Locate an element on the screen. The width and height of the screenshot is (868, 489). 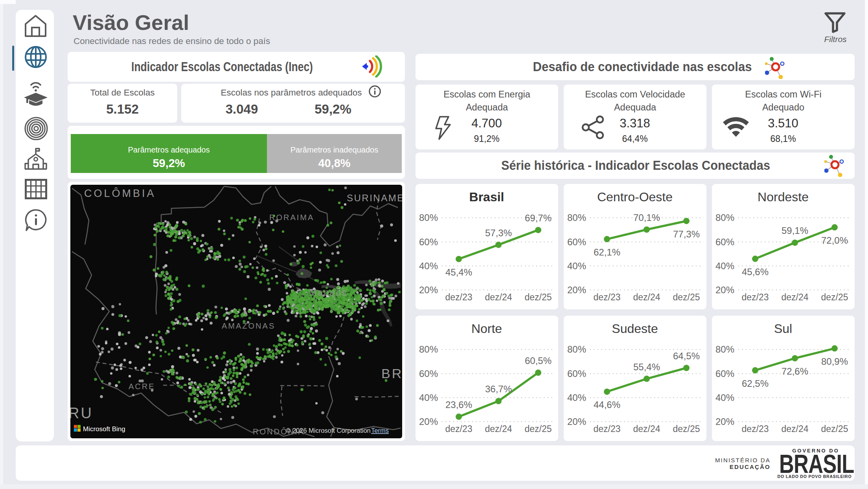
svg-text: 62,5% is located at coordinates (755, 384).